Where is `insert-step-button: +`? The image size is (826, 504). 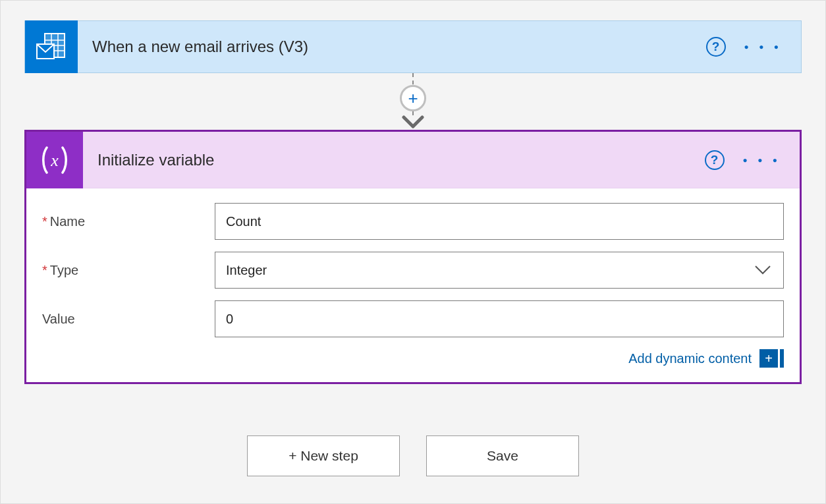
insert-step-button: + is located at coordinates (413, 98).